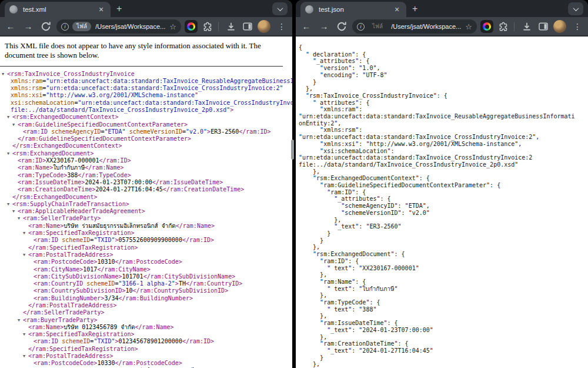 This screenshot has width=588, height=368. Describe the element at coordinates (443, 310) in the screenshot. I see `json-line: "_text": "388"` at that location.